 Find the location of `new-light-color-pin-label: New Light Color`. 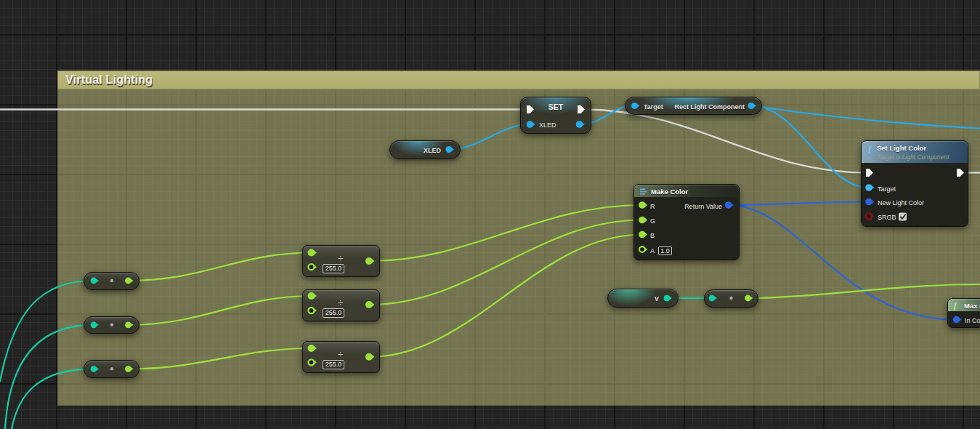

new-light-color-pin-label: New Light Color is located at coordinates (901, 203).